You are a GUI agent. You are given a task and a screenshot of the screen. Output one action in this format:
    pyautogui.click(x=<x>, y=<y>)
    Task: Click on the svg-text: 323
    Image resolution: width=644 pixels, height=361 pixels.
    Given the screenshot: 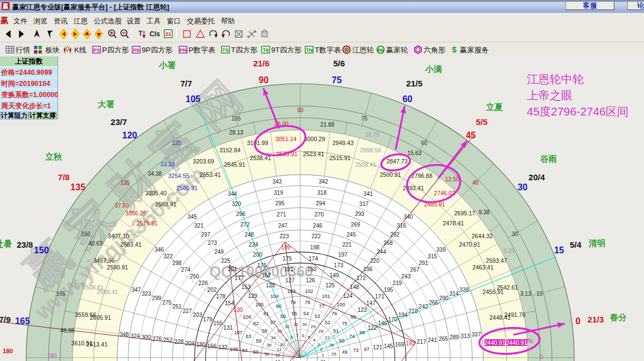 What is the action you would take?
    pyautogui.click(x=146, y=293)
    